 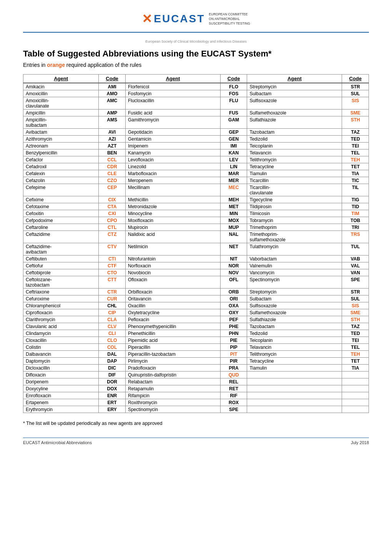 What do you see at coordinates (61, 282) in the screenshot?
I see `cell-agent1: Ceftolozane- tazobactam` at bounding box center [61, 282].